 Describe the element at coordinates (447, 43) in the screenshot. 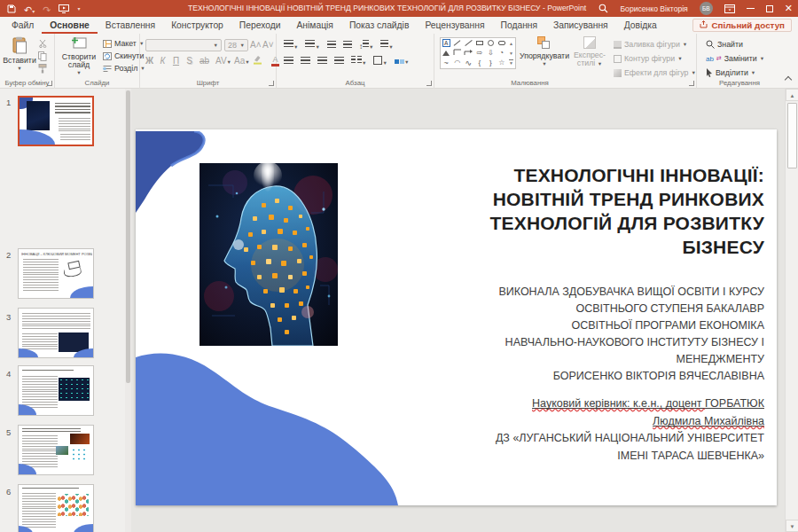

I see `shape-textbox: А` at that location.